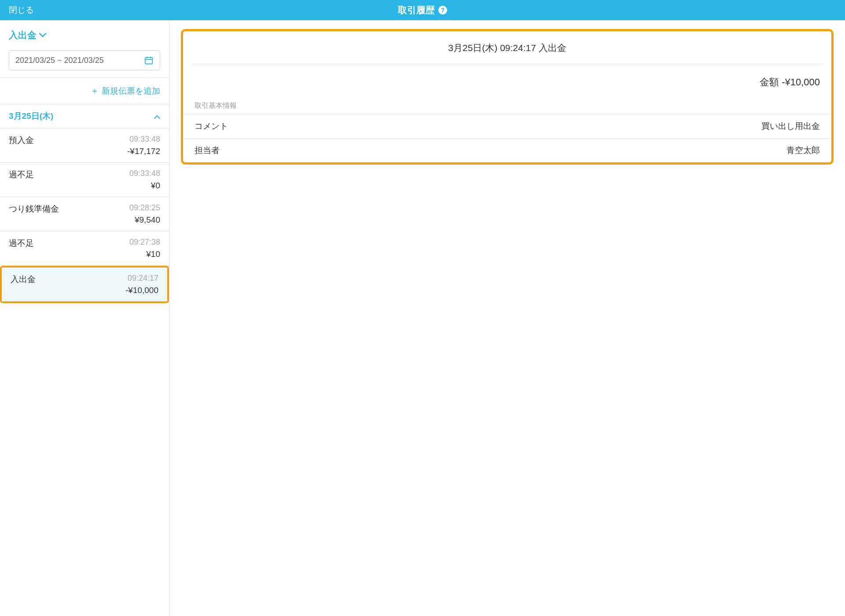 This screenshot has height=616, width=845. I want to click on page-title: 取引履歴 ?, so click(422, 10).